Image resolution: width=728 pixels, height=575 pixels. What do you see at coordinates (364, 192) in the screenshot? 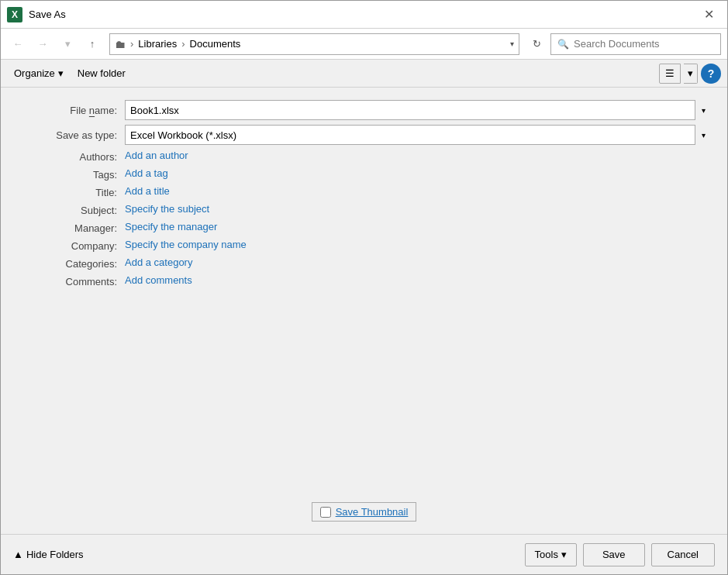
I see `title-row: Title: Add a title` at bounding box center [364, 192].